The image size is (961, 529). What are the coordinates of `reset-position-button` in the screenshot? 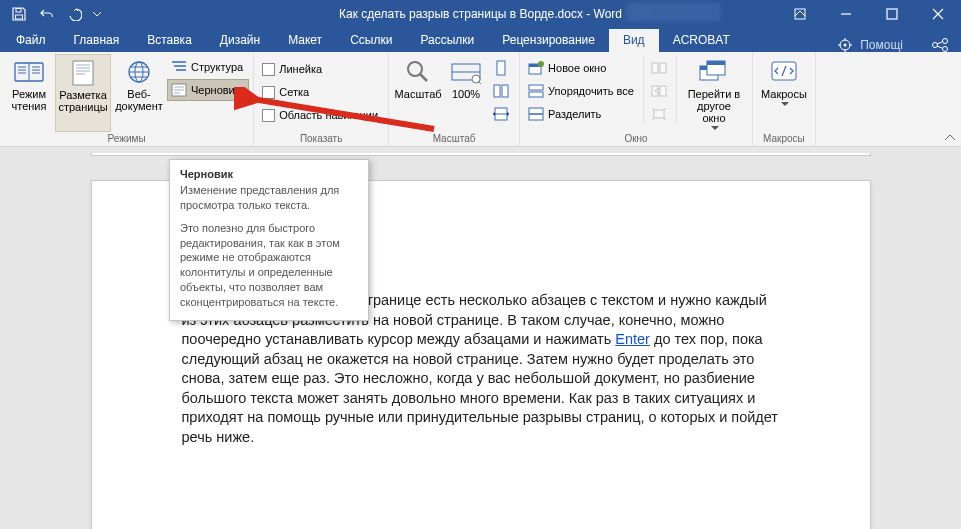 It's located at (660, 114).